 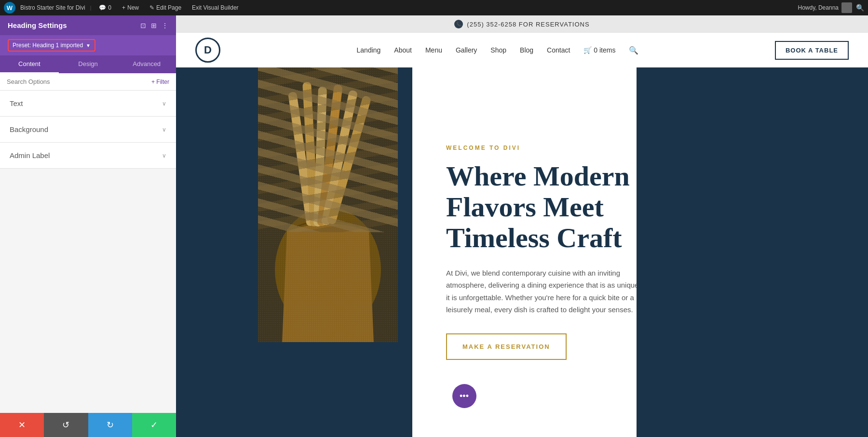 I want to click on exit-visual-builder-link: Exit Visual Builder, so click(x=215, y=8).